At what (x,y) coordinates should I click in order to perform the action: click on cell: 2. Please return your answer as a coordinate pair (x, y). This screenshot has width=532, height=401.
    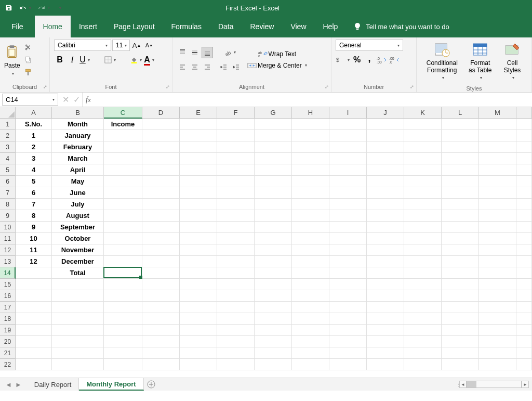
    Looking at the image, I should click on (34, 147).